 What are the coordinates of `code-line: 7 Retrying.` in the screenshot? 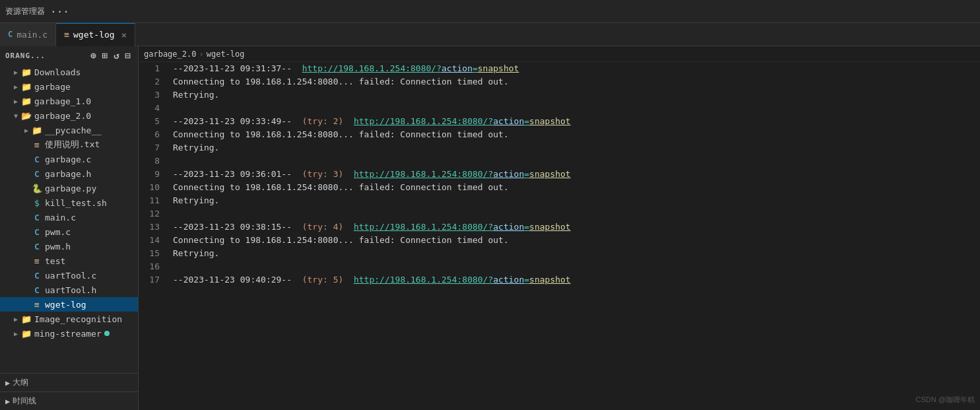 It's located at (560, 148).